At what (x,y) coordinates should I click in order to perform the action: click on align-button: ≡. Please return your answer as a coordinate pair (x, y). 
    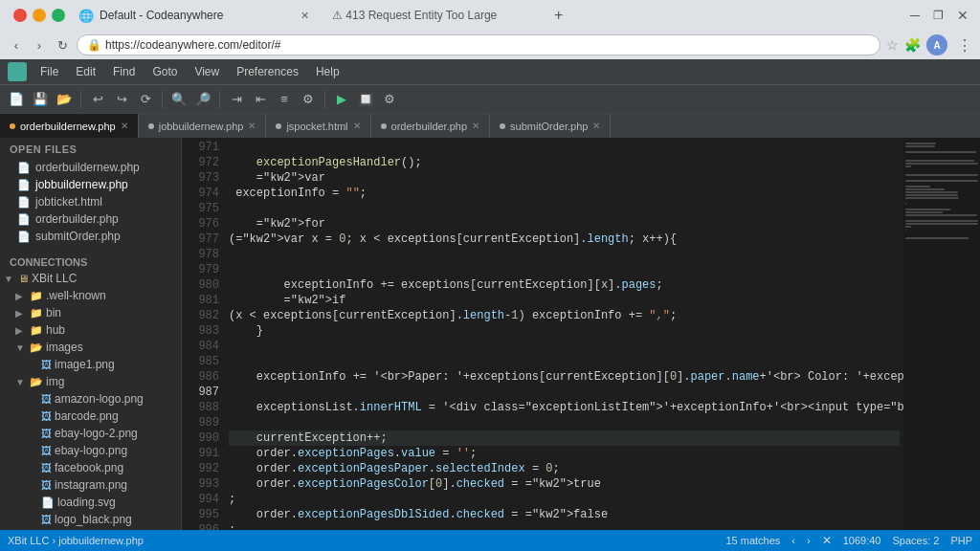
    Looking at the image, I should click on (284, 99).